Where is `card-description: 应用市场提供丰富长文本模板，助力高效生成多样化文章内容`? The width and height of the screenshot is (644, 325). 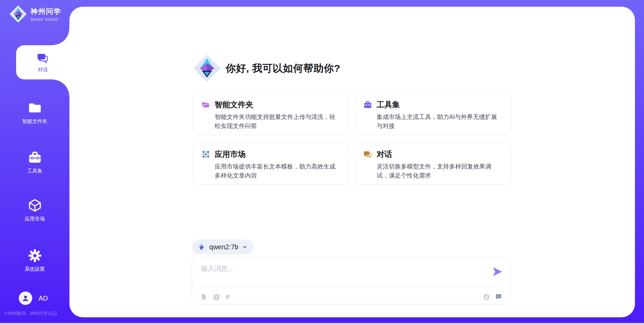
card-description: 应用市场提供丰富长文本模板，助力高效生成多样化文章内容 is located at coordinates (278, 171).